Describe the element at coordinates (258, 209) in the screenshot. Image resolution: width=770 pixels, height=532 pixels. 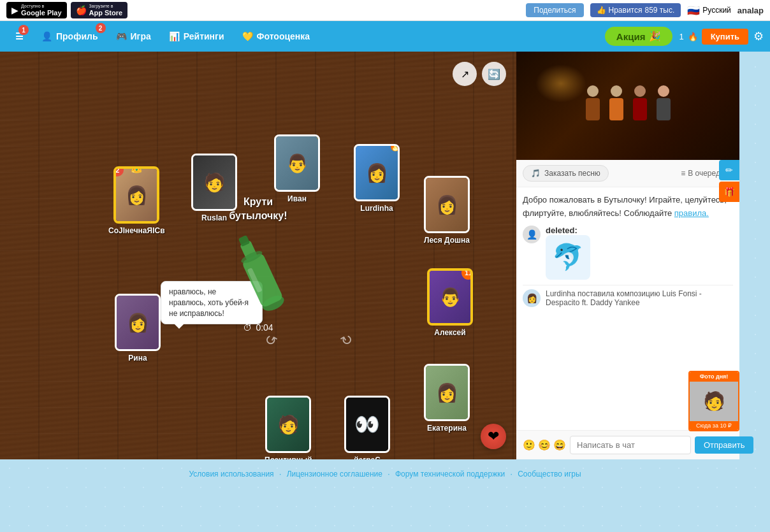
I see `spin-text: Крутибутылочку!` at that location.